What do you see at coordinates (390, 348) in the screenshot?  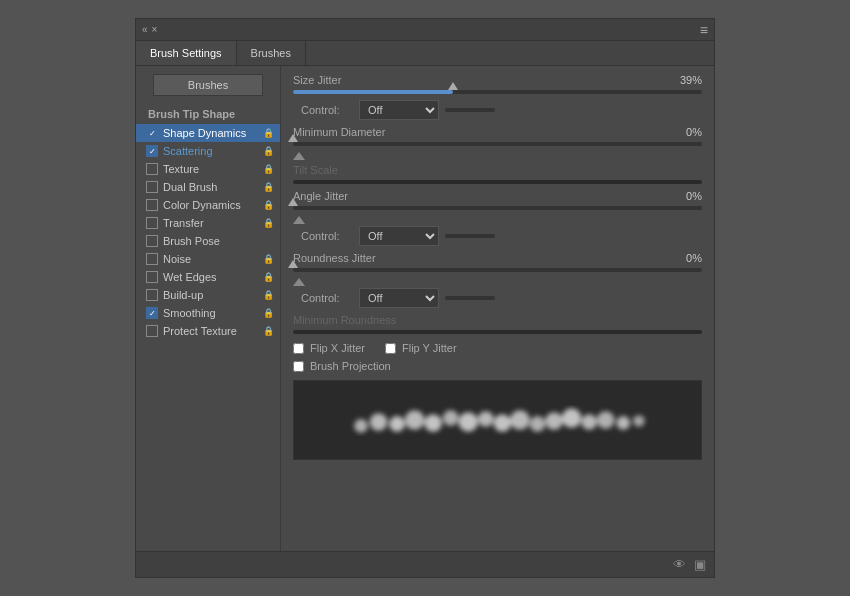 I see `flip-y-checkbox` at bounding box center [390, 348].